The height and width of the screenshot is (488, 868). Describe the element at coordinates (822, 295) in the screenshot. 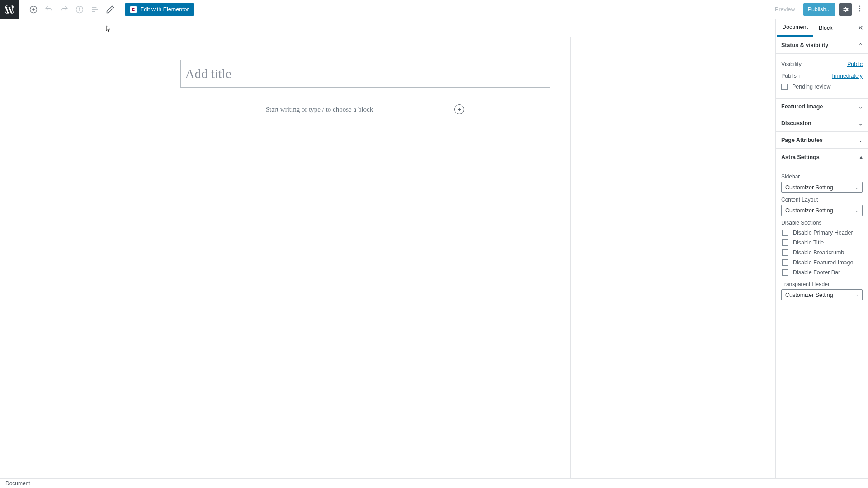

I see `transparent-header-select: Customizer Setting ⌄` at that location.